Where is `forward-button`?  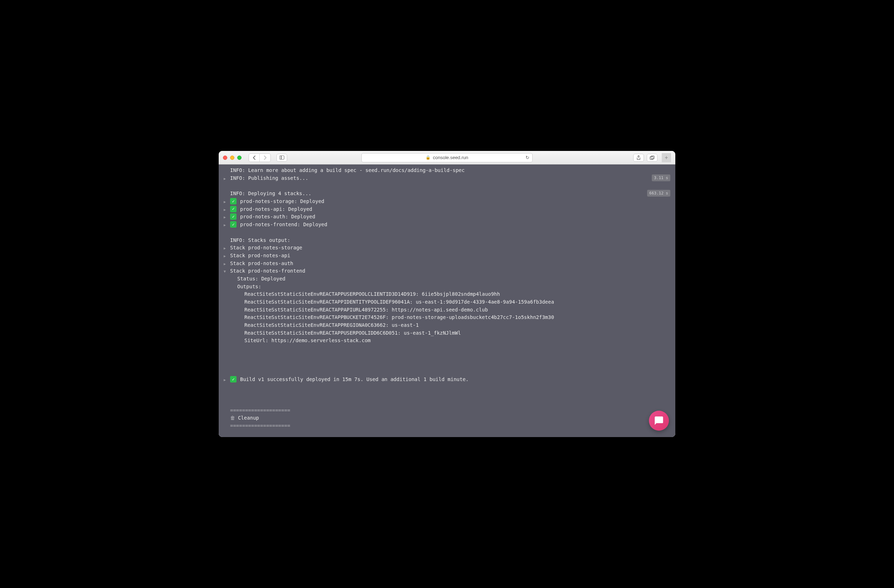 forward-button is located at coordinates (265, 158).